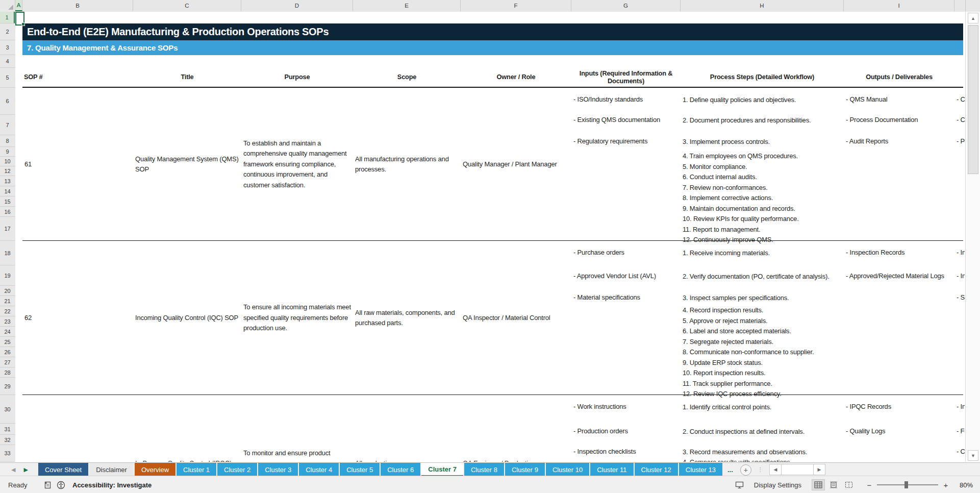  Describe the element at coordinates (963, 485) in the screenshot. I see `zoom-level-label: 80%` at that location.